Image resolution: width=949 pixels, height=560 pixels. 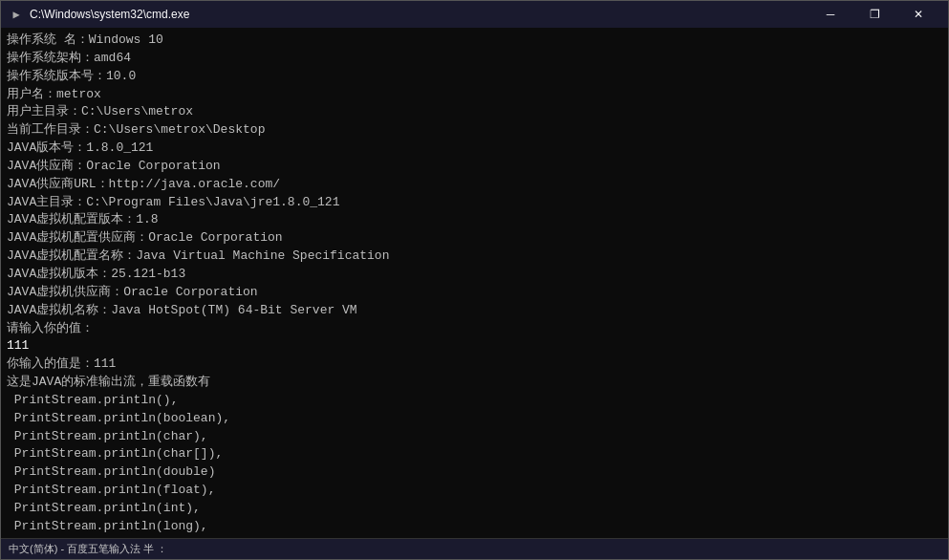 I want to click on window-icon: ▶, so click(x=16, y=14).